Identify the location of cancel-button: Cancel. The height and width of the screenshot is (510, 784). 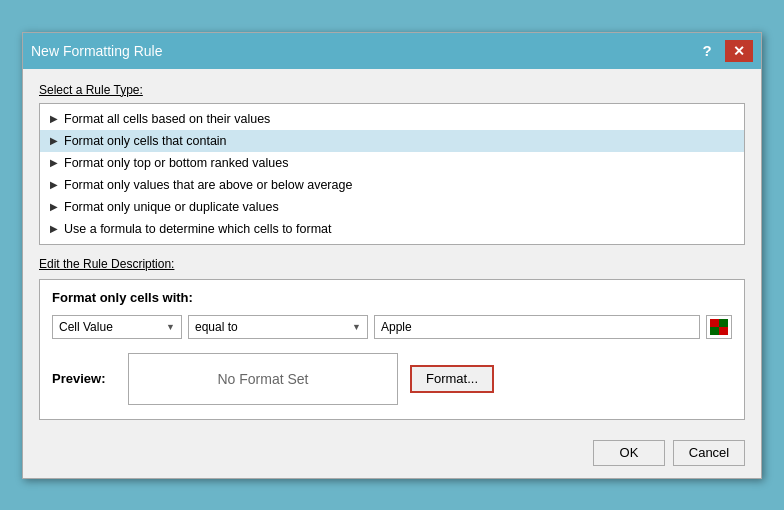
(709, 453).